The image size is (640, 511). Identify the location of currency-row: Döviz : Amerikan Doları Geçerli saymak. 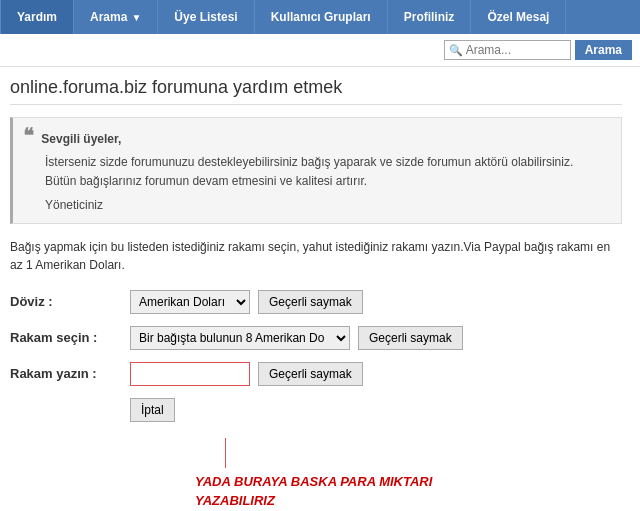
(316, 302).